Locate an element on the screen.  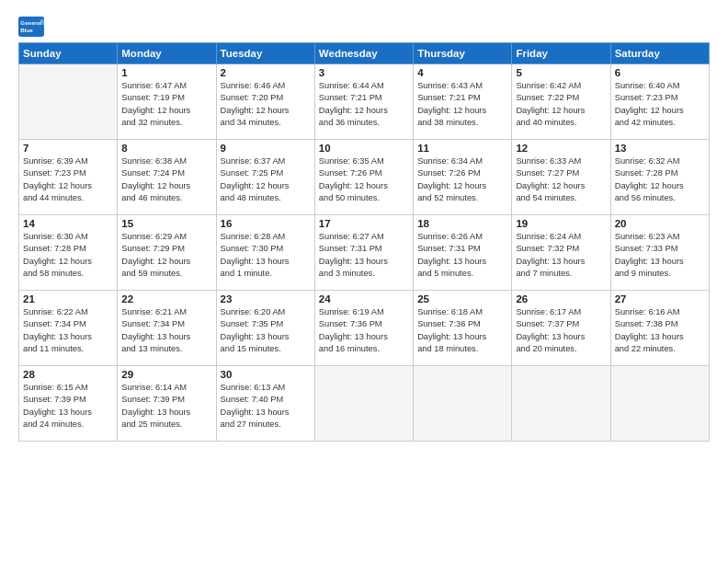
day-detail: Sunrise: 6:14 AMSunset: 7:39 PMDaylight:… is located at coordinates (166, 407).